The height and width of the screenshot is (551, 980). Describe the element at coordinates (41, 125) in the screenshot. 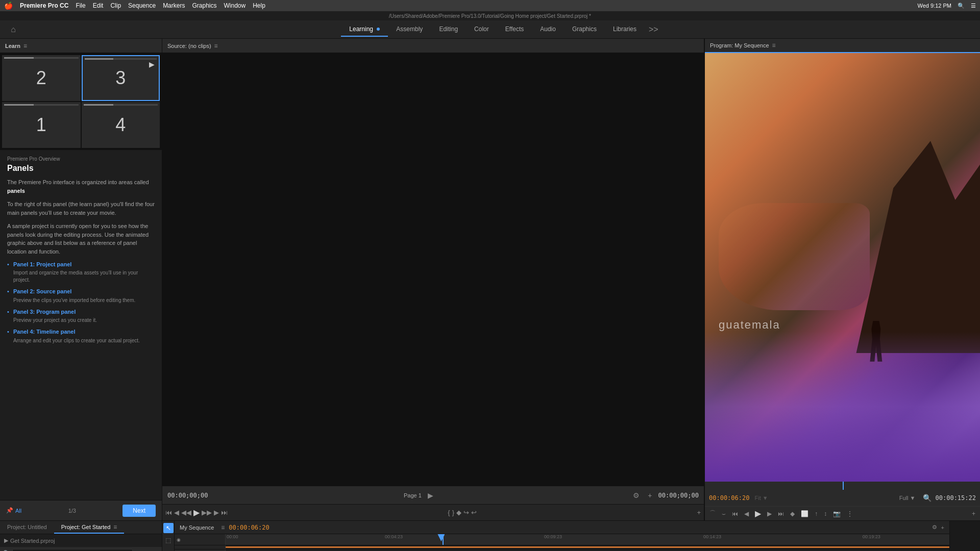

I see `tutorial-thumb-1: 1` at that location.